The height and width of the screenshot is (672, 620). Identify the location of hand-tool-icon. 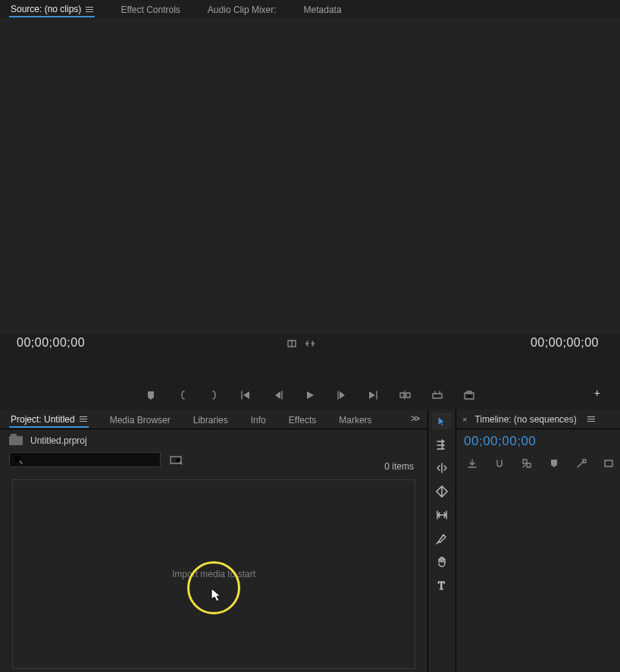
(442, 562).